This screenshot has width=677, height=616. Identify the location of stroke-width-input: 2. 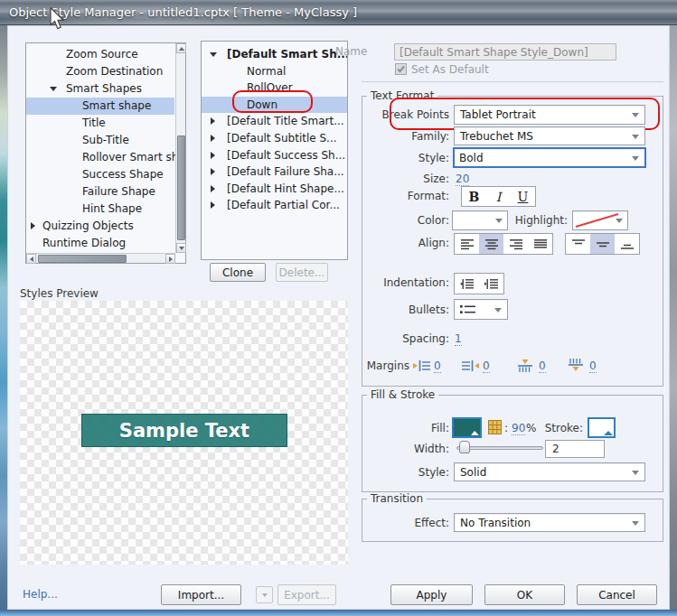
(575, 449).